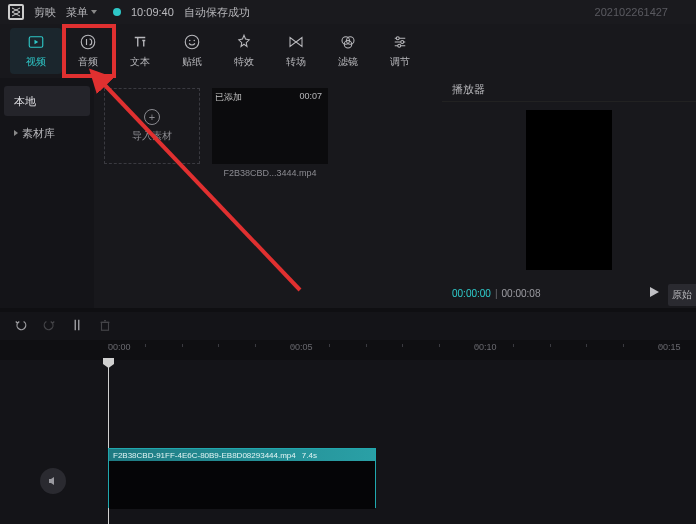 Image resolution: width=696 pixels, height=524 pixels. Describe the element at coordinates (228, 98) in the screenshot. I see `added-badge: 已添加` at that location.